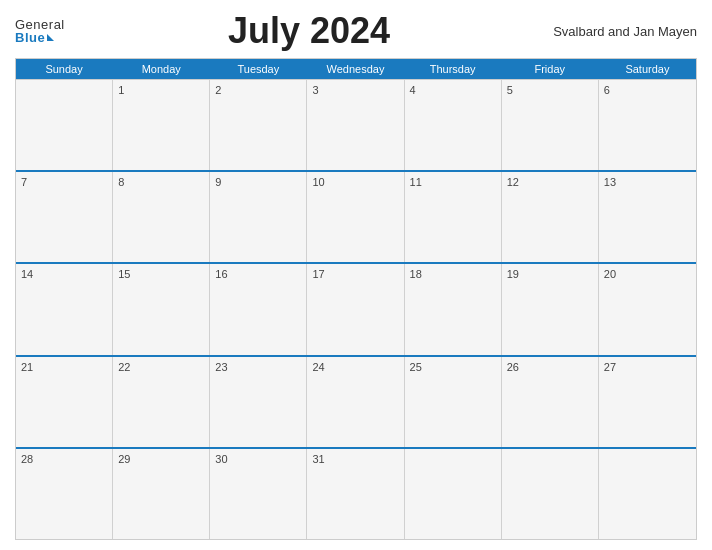 This screenshot has width=712, height=550. Describe the element at coordinates (356, 217) in the screenshot. I see `day-cell: 10` at that location.